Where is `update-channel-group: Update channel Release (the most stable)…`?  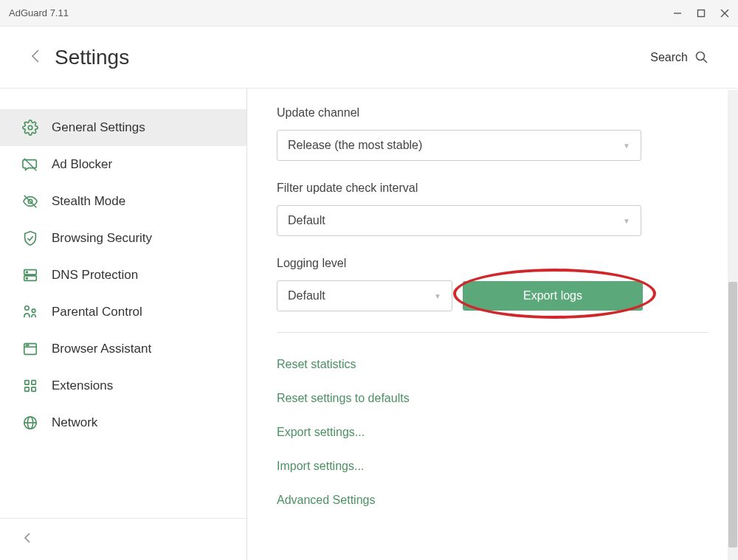
update-channel-group: Update channel Release (the most stable)… is located at coordinates (493, 134).